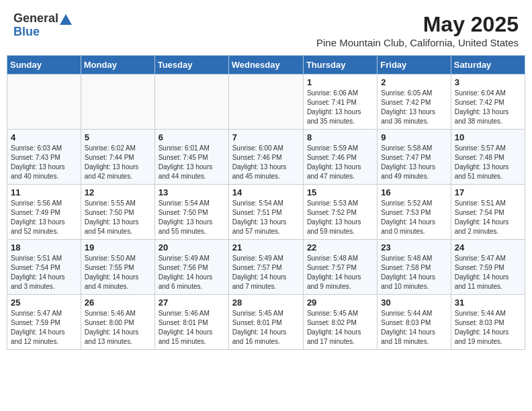 The height and width of the screenshot is (411, 532). What do you see at coordinates (266, 137) in the screenshot?
I see `day-number: 7` at bounding box center [266, 137].